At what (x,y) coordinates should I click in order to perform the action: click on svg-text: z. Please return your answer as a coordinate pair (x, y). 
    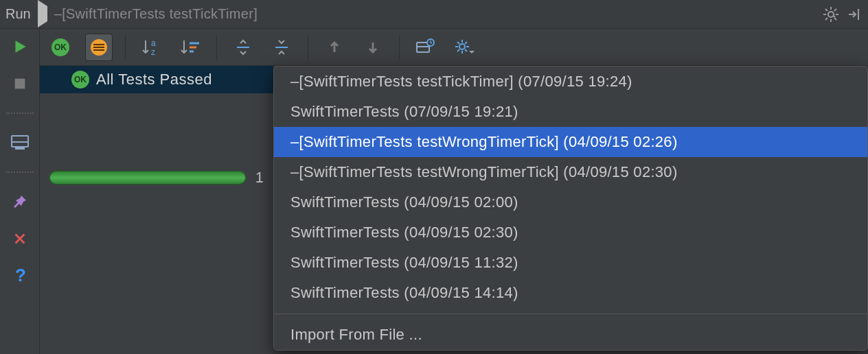
    Looking at the image, I should click on (153, 52).